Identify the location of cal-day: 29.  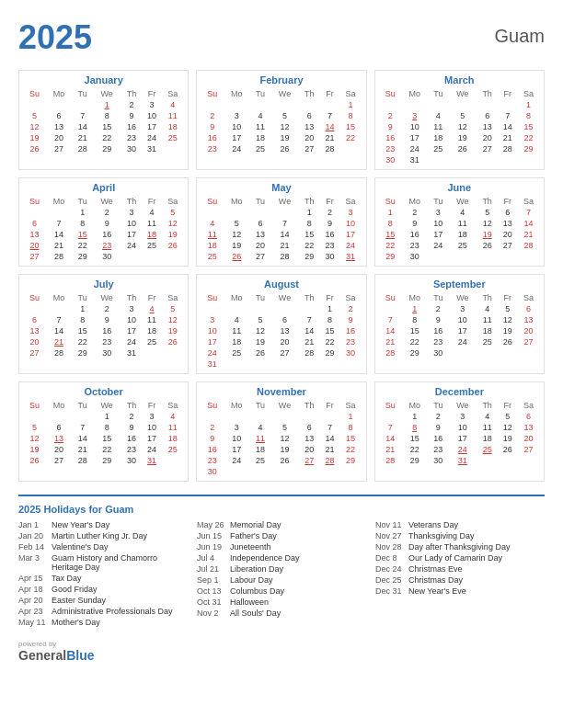
(415, 461).